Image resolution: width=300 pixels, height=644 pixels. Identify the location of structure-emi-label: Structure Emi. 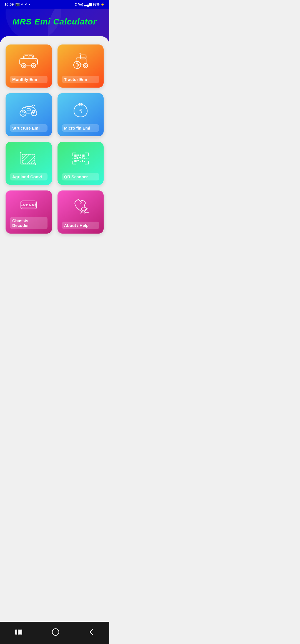
(29, 128).